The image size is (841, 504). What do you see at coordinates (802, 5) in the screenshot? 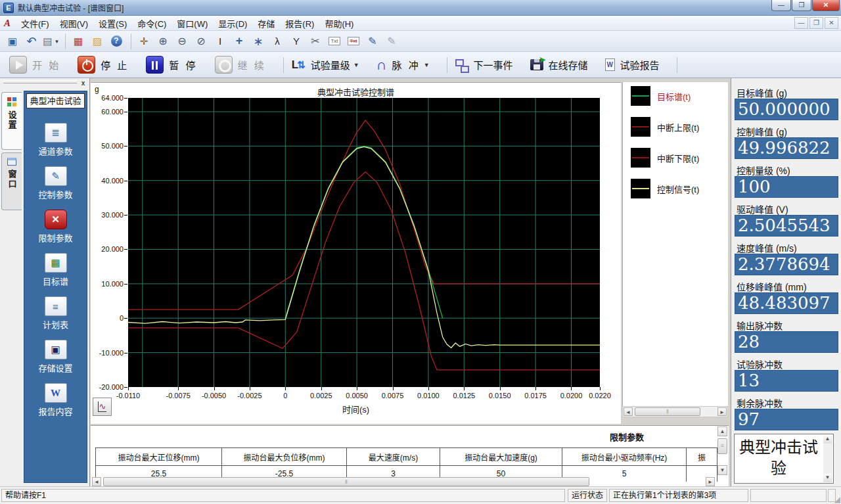
I see `restore-button: ❐` at bounding box center [802, 5].